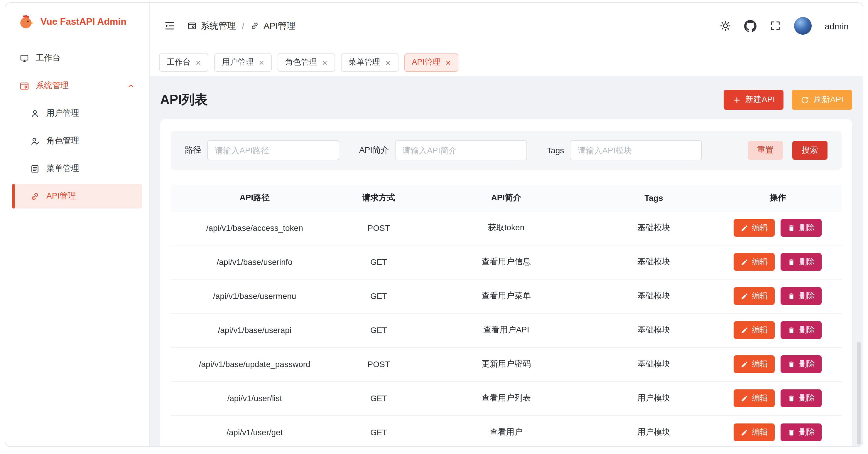  What do you see at coordinates (506, 62) in the screenshot?
I see `tab-bar: 工作台×用户管理×角色管理×菜单管理×API管理×` at bounding box center [506, 62].